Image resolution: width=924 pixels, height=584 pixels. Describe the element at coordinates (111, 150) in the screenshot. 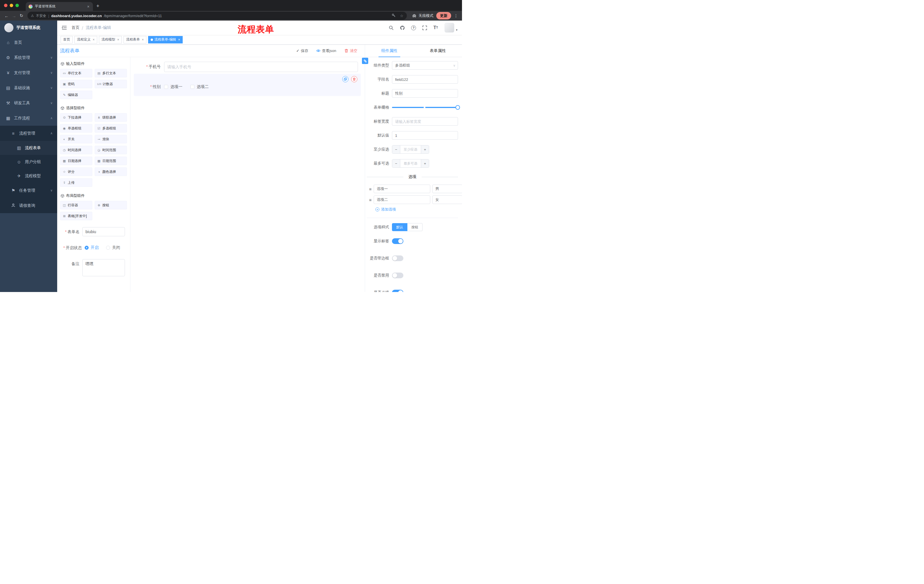

I see `component-time-range: ◶时间范围` at that location.